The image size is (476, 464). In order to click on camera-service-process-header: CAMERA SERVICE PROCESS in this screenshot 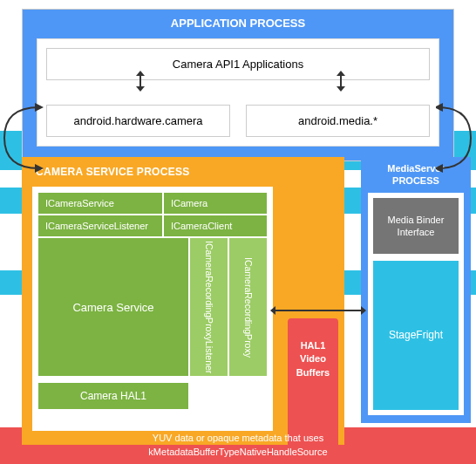, I will do `click(183, 172)`.